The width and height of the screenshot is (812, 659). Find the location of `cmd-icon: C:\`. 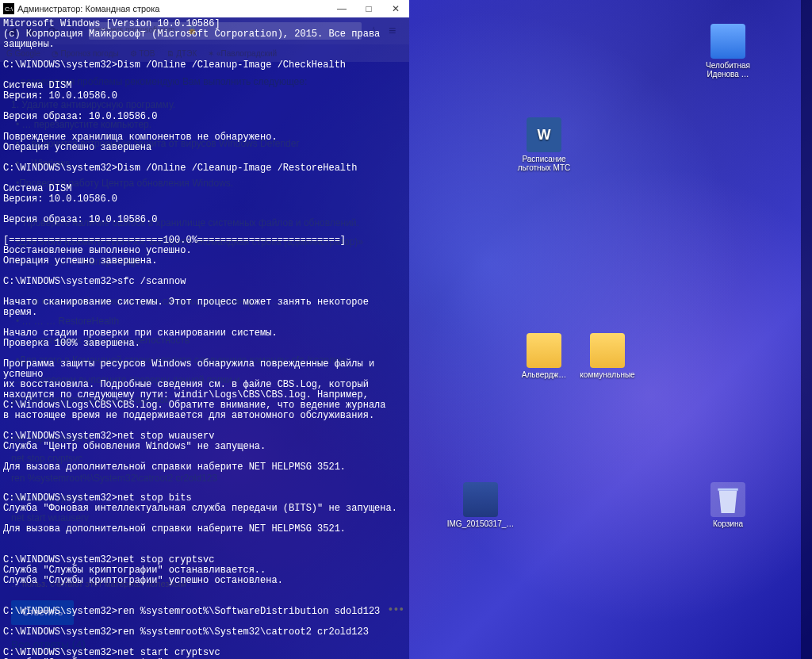

cmd-icon: C:\ is located at coordinates (9, 9).